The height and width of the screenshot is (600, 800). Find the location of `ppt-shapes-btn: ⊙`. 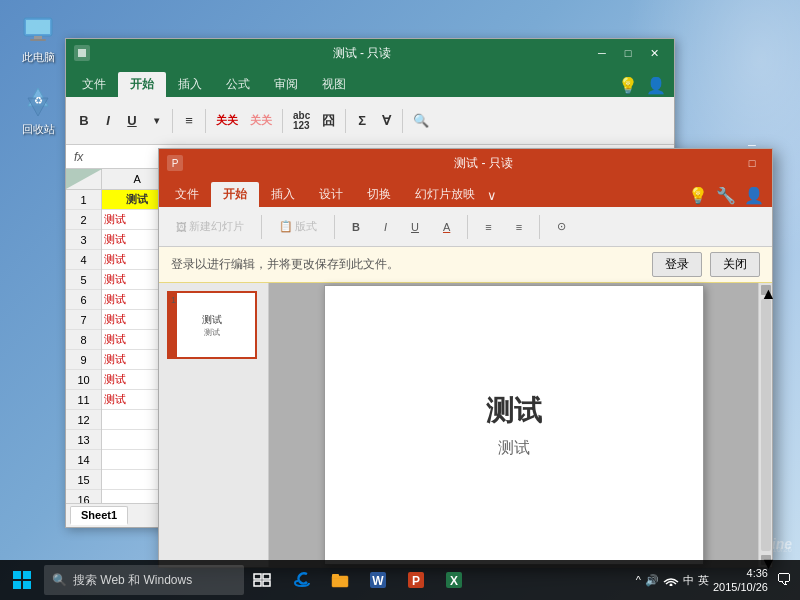

ppt-shapes-btn: ⊙ is located at coordinates (562, 226).